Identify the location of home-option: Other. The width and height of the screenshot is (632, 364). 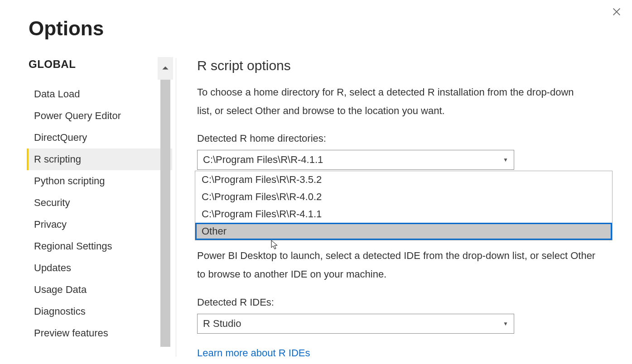
(404, 231).